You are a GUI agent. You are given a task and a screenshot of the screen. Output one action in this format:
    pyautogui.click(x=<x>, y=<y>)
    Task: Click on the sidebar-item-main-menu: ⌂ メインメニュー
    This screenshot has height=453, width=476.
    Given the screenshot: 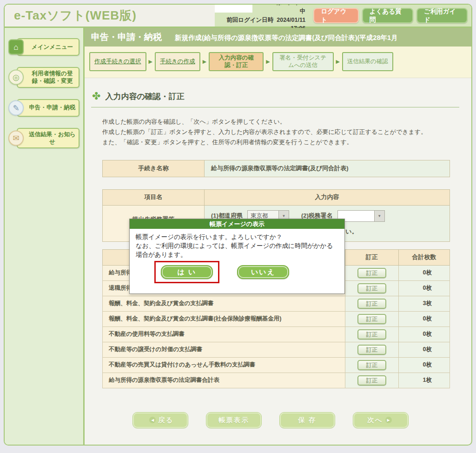 What is the action you would take?
    pyautogui.click(x=46, y=47)
    